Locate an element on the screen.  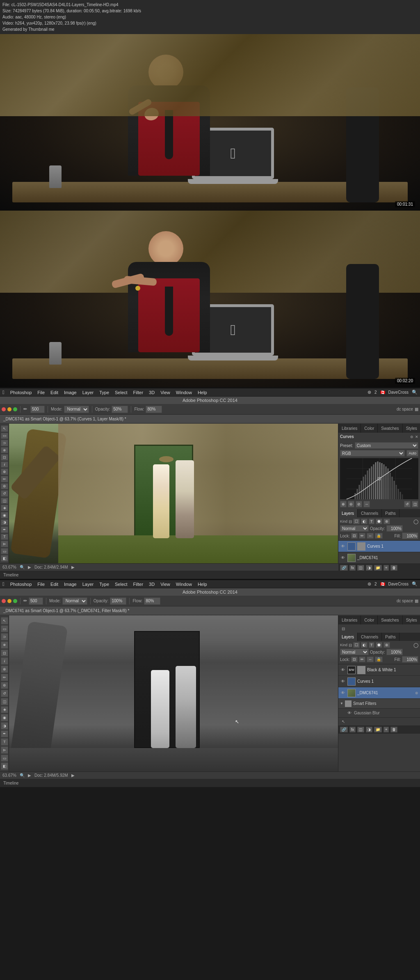
ps2-fill-val is located at coordinates (410, 659).